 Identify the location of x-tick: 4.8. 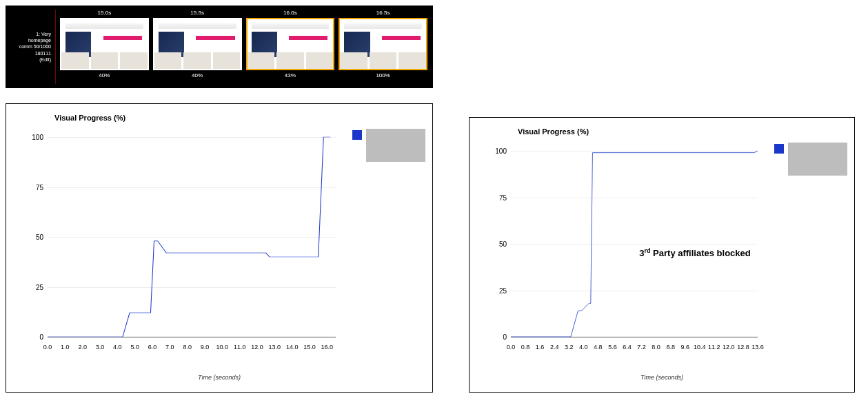
(598, 347).